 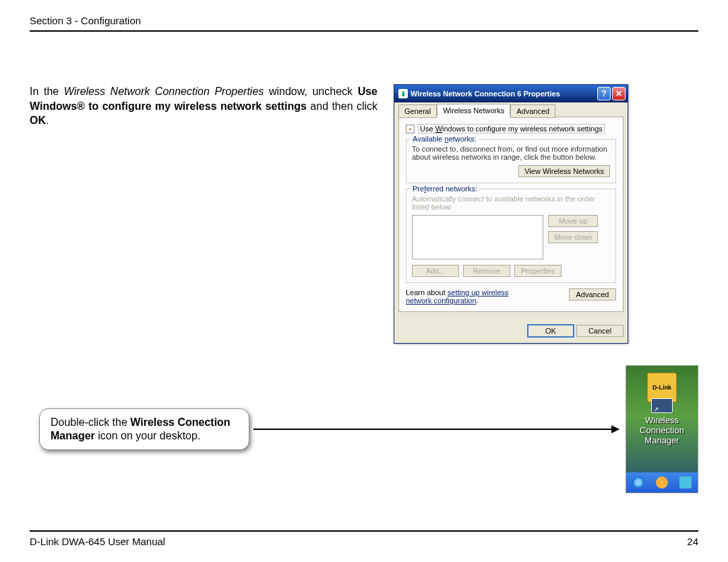 What do you see at coordinates (619, 94) in the screenshot?
I see `close-button: ✕` at bounding box center [619, 94].